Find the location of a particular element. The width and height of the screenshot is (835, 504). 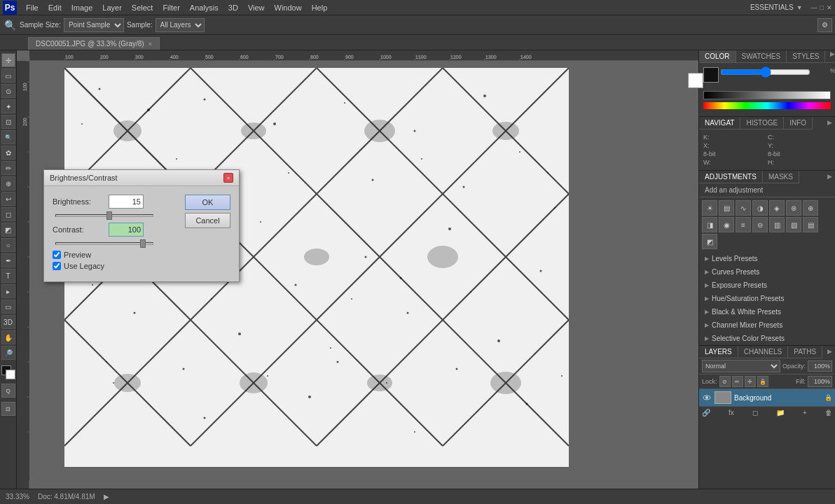

tab-color: COLOR is located at coordinates (717, 56).